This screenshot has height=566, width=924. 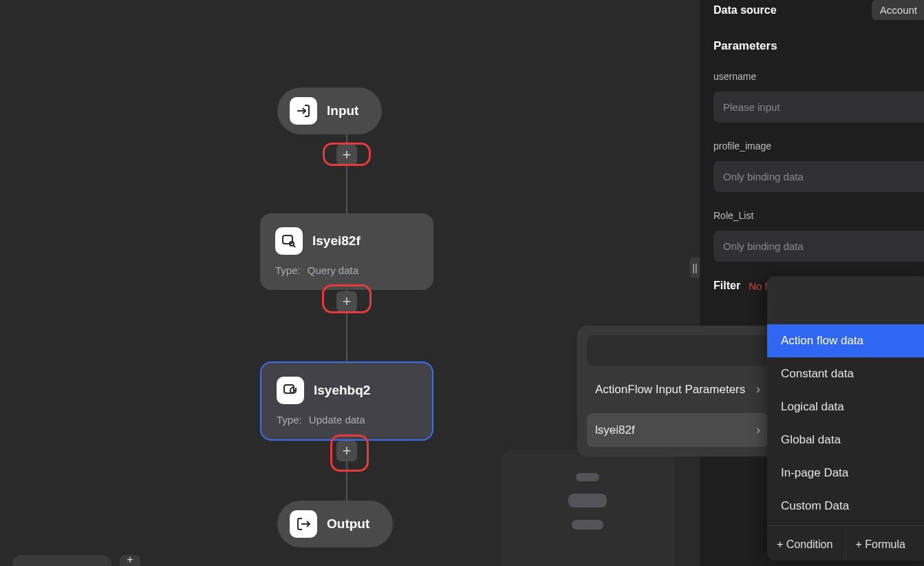 What do you see at coordinates (76, 560) in the screenshot?
I see `canvas-footer-controls: +` at bounding box center [76, 560].